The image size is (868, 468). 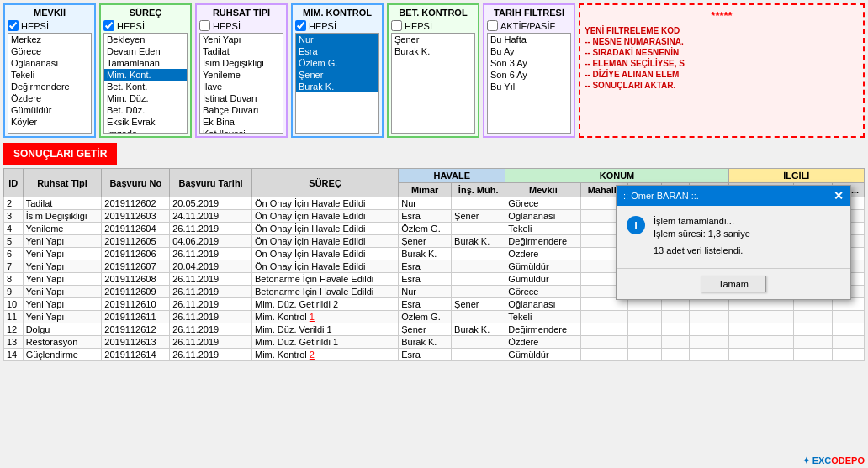 I want to click on list-item: Tadilat, so click(x=241, y=51).